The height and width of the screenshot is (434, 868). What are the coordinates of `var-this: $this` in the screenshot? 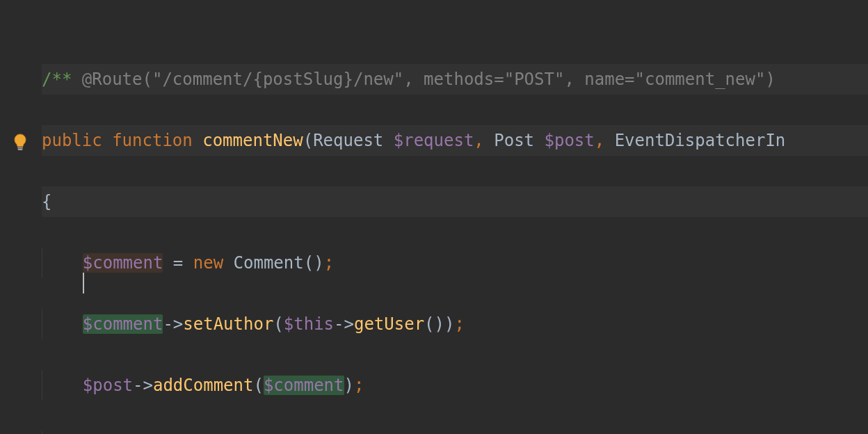 It's located at (309, 324).